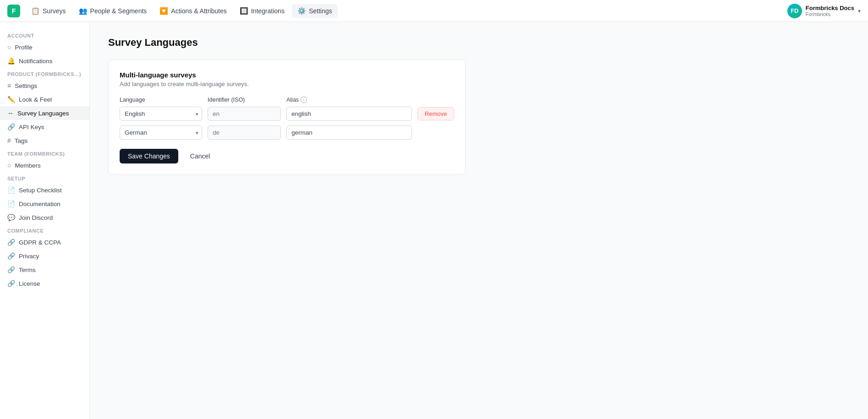 This screenshot has height=419, width=868. What do you see at coordinates (45, 86) in the screenshot?
I see `sidebar-item-settings: ≡ Settings` at bounding box center [45, 86].